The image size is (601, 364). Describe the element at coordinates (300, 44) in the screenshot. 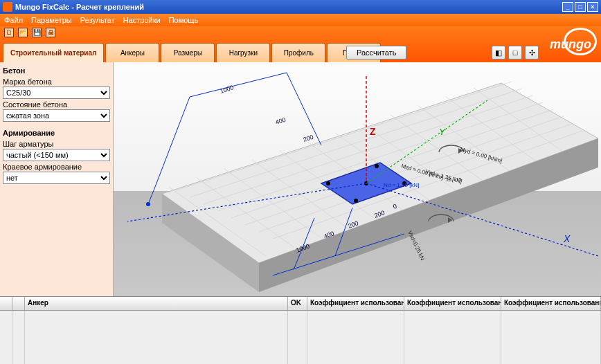

I see `toolbar: 🗋 📂 💾 🖶 Строительный материал Анкеры Раз…` at that location.